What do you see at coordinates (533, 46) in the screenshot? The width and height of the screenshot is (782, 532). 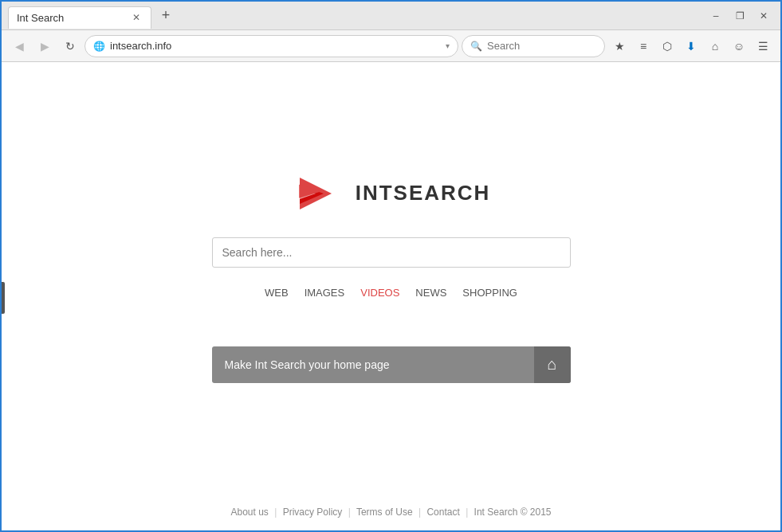 I see `browser-search-bar: 🔍` at bounding box center [533, 46].